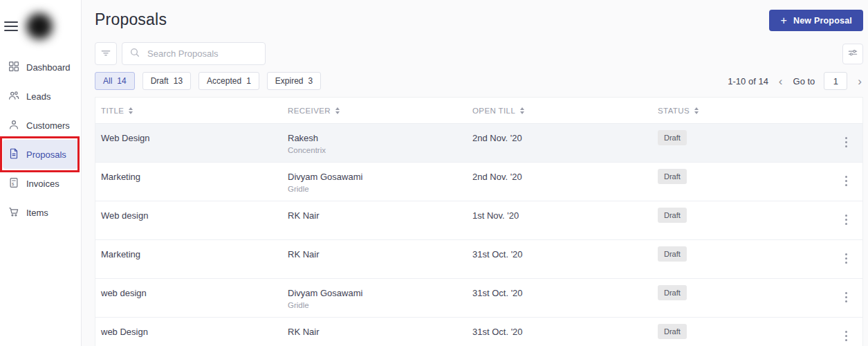 The height and width of the screenshot is (346, 868). Describe the element at coordinates (39, 97) in the screenshot. I see `sidebar-item-label: Leads` at that location.